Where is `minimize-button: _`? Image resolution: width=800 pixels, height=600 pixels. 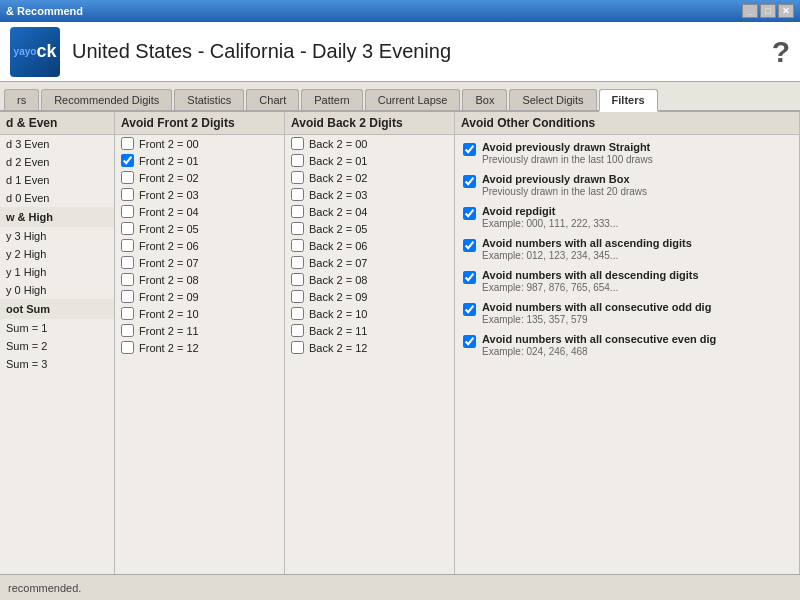 minimize-button: _ is located at coordinates (750, 11).